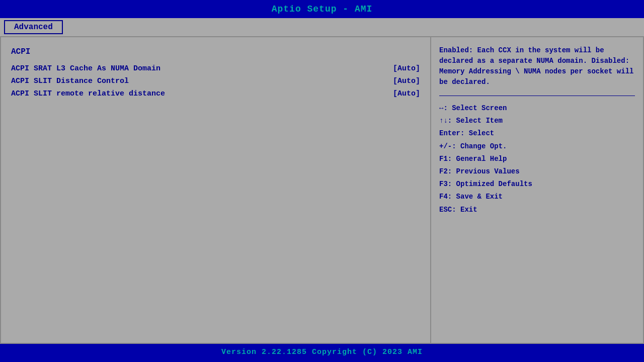 The width and height of the screenshot is (644, 362). I want to click on key-desc: Previous Values, so click(488, 171).